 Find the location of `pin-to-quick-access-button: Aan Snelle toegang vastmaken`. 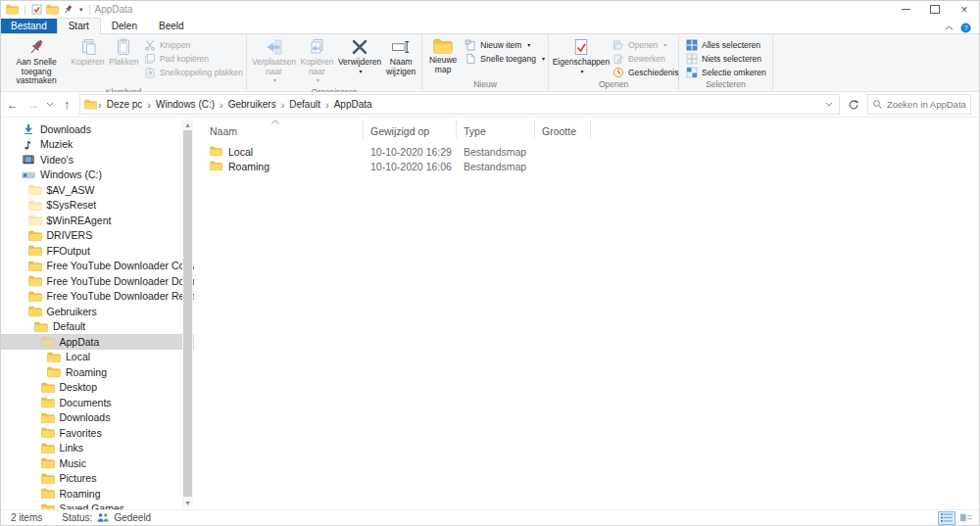

pin-to-quick-access-button: Aan Snelle toegang vastmaken is located at coordinates (36, 62).